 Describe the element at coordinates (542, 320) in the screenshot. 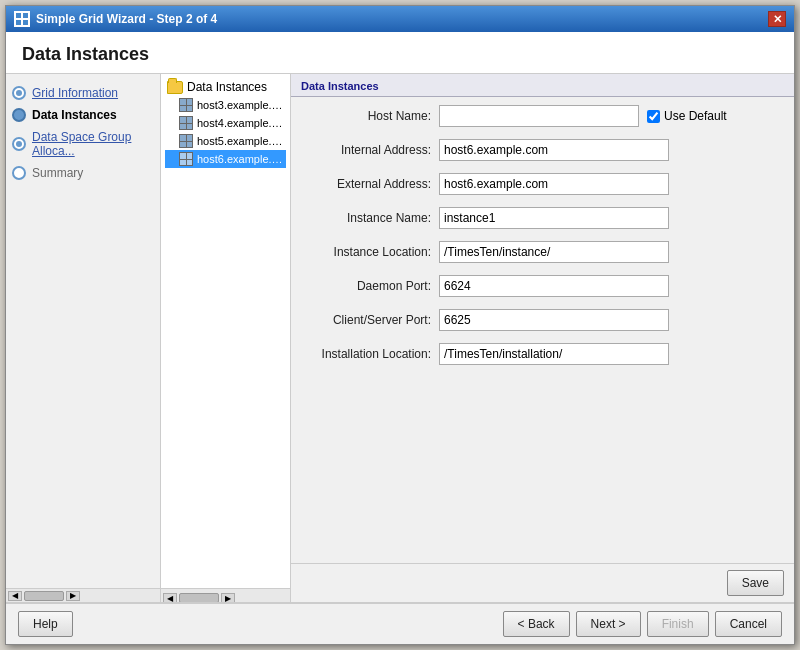

I see `form-row-client-server-port: Client/Server Port:` at that location.